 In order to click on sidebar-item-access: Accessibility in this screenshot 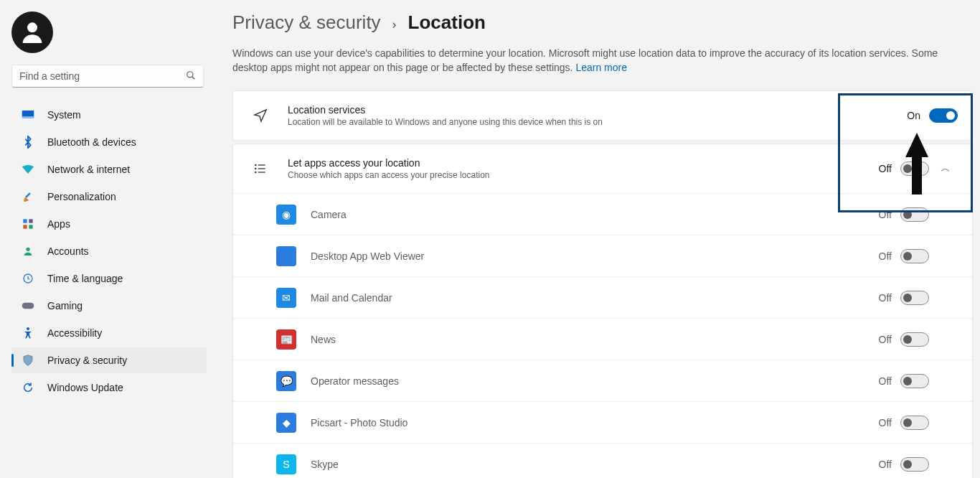, I will do `click(109, 333)`.